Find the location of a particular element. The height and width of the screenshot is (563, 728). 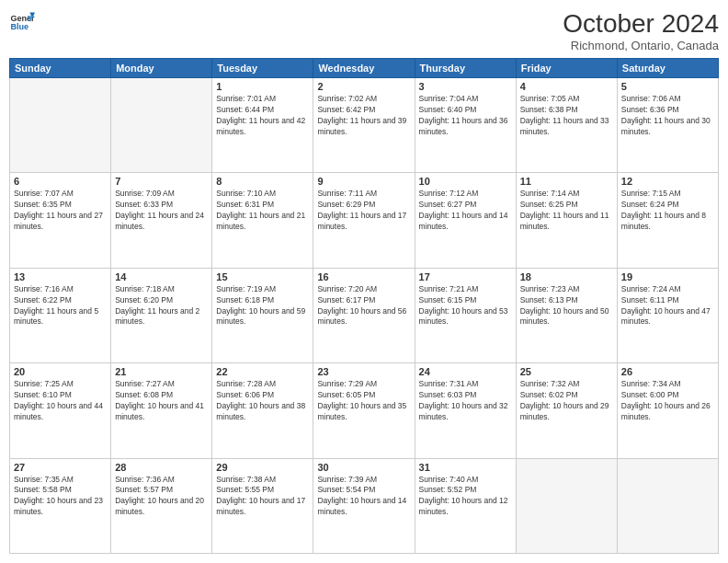

day-info: Sunrise: 7:16 AM Sunset: 6:22 PM Dayligh… is located at coordinates (61, 306).